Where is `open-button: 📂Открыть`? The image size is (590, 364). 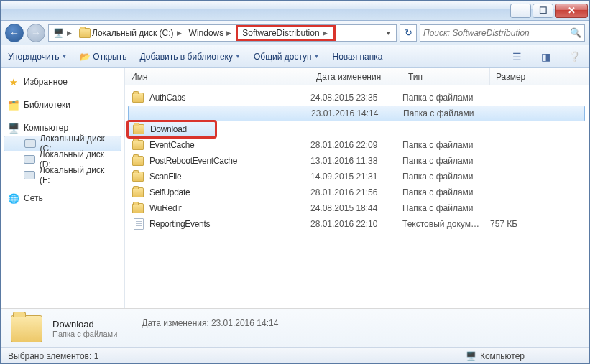 open-button: 📂Открыть is located at coordinates (103, 57).